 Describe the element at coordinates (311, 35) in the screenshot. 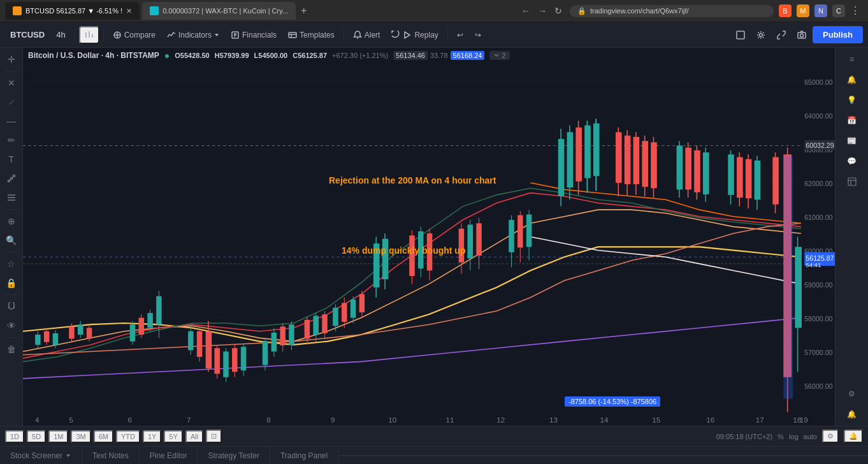

I see `templates-button: Templates` at that location.